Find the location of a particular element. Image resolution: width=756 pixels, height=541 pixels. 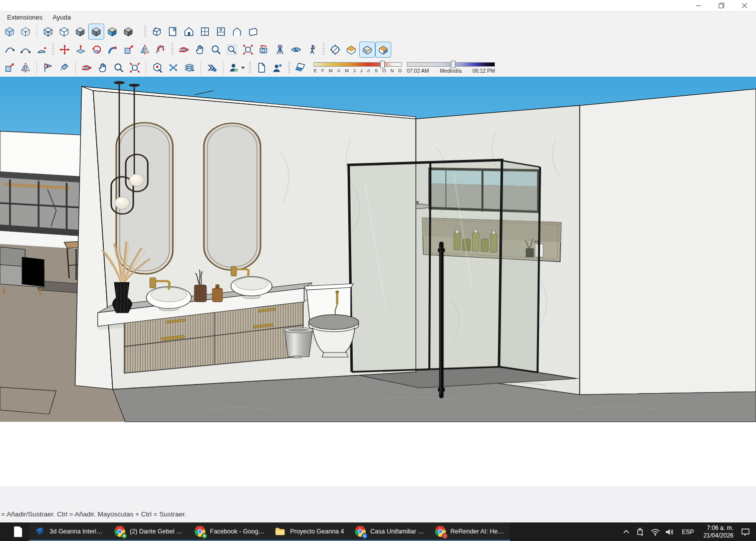

component-house-3d-button is located at coordinates (157, 32).